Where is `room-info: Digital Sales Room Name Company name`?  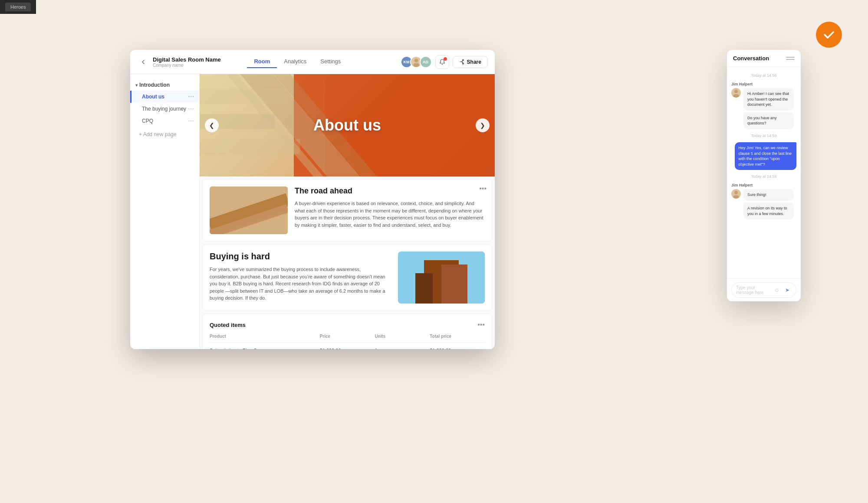
room-info: Digital Sales Room Name Company name is located at coordinates (187, 62).